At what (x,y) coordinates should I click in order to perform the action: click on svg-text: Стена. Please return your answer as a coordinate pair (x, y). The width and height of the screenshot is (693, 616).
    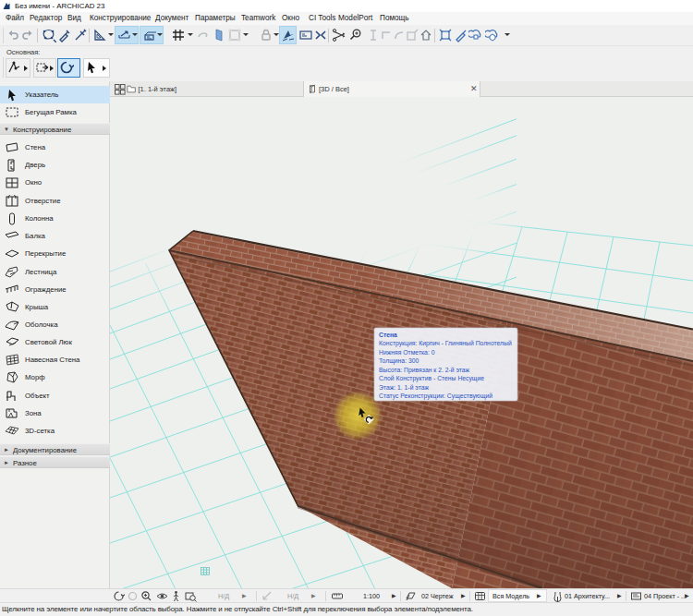
    Looking at the image, I should click on (388, 334).